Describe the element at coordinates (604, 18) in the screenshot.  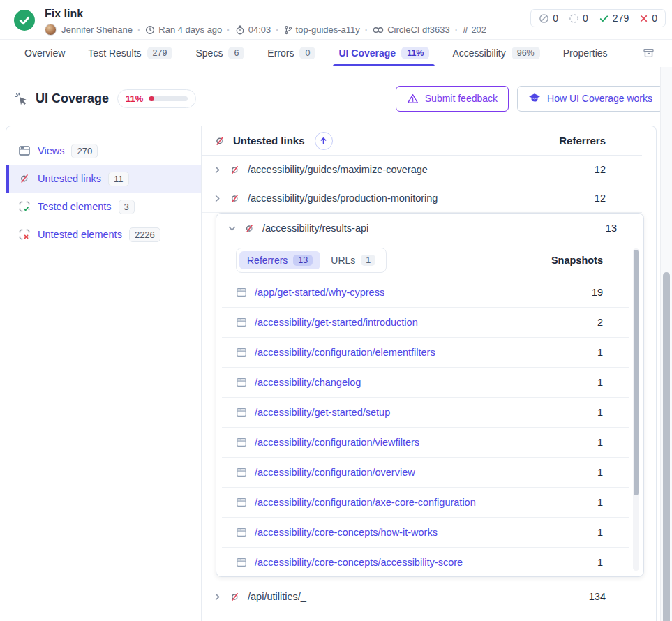
I see `passed-icon` at that location.